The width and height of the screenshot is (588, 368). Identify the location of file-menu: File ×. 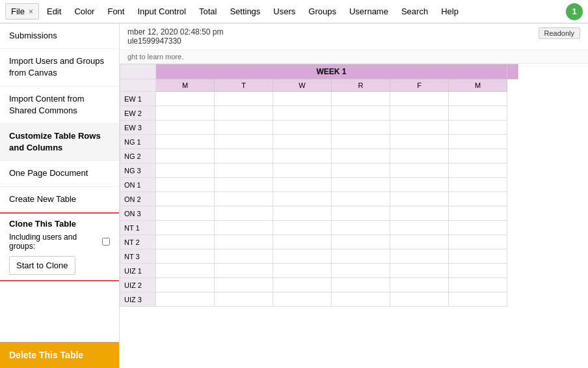
(22, 12).